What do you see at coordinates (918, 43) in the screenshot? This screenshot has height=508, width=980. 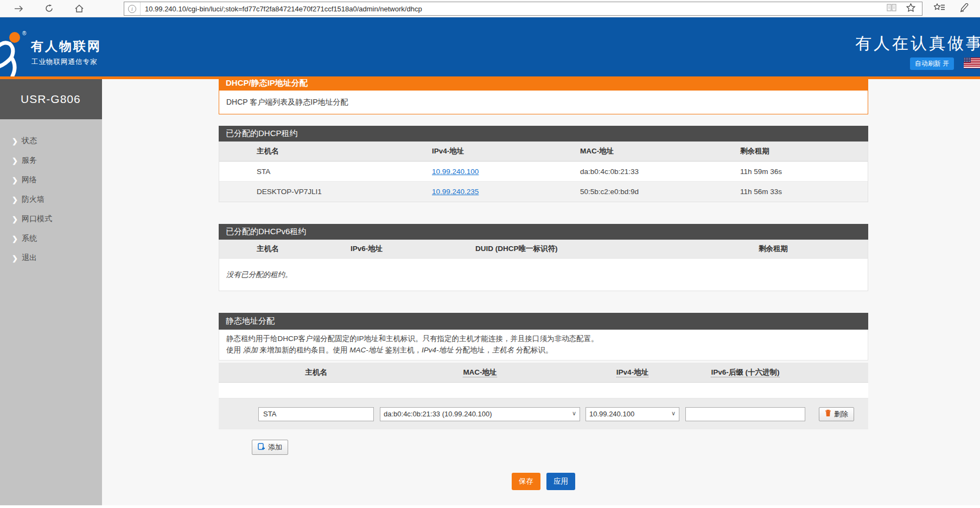 I see `header-slogan: 有人在认真做事` at bounding box center [918, 43].